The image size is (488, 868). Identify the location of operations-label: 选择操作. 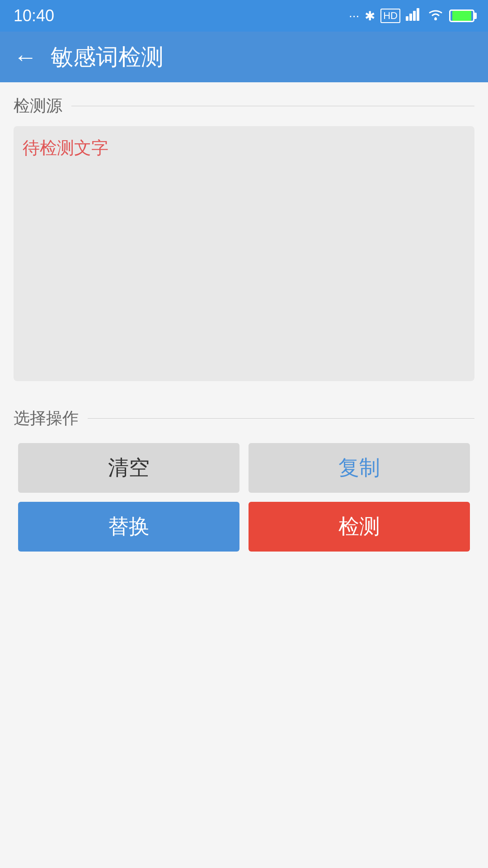
(46, 419).